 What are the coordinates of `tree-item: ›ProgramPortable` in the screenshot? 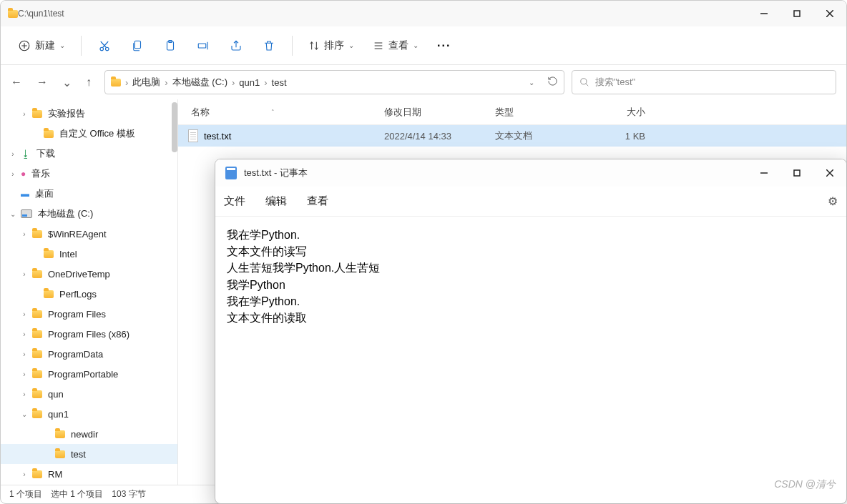 It's located at (89, 374).